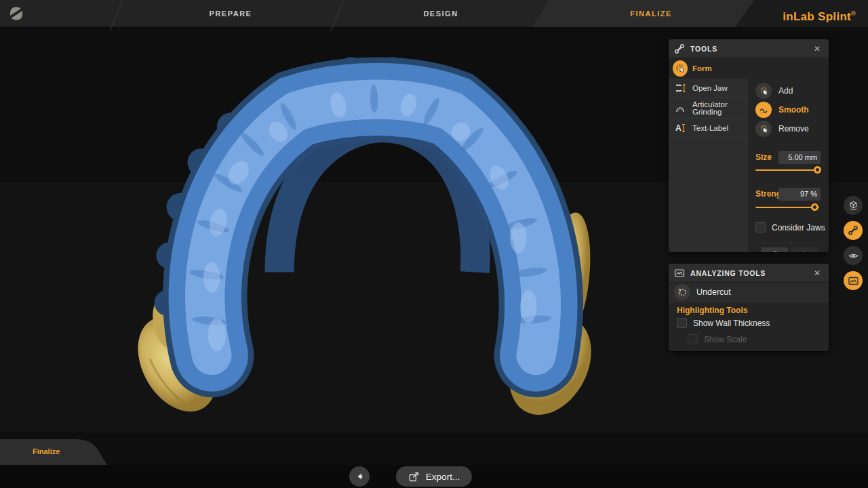 The width and height of the screenshot is (868, 488). What do you see at coordinates (46, 451) in the screenshot?
I see `stage-tab-label: Finalize` at bounding box center [46, 451].